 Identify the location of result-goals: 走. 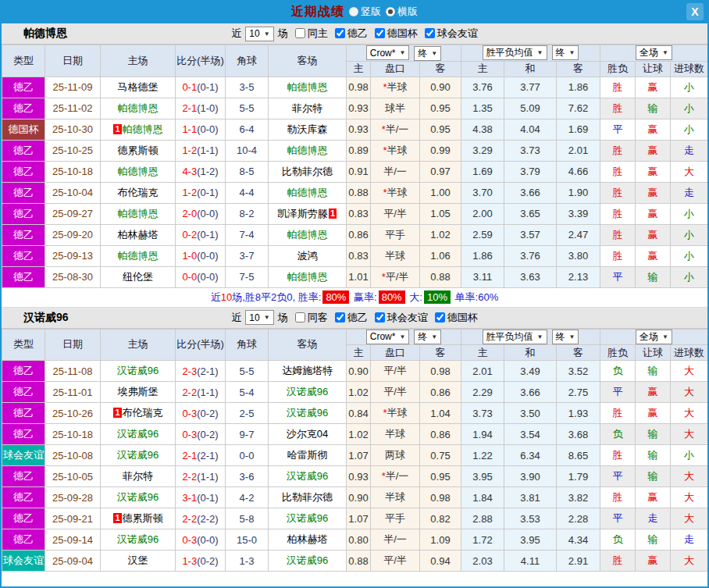
(689, 192).